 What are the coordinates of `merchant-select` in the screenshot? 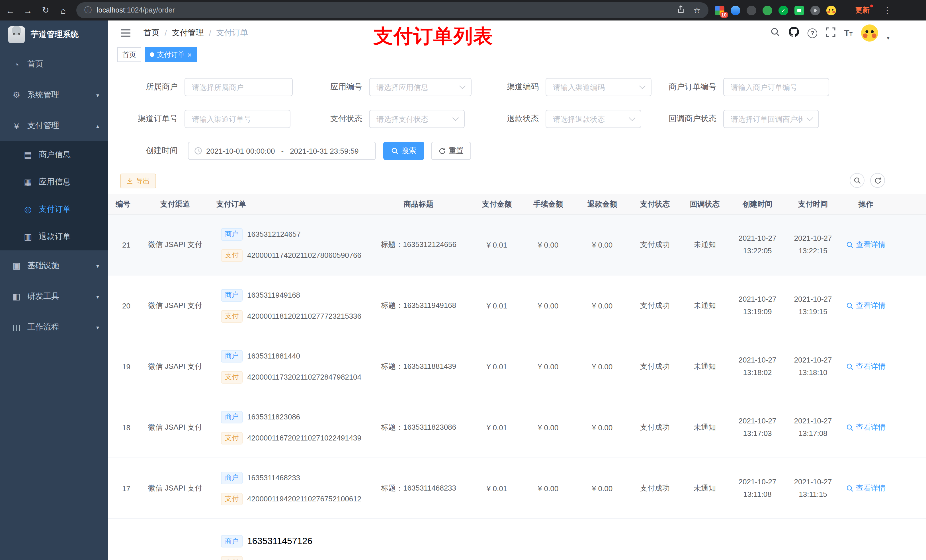 It's located at (239, 87).